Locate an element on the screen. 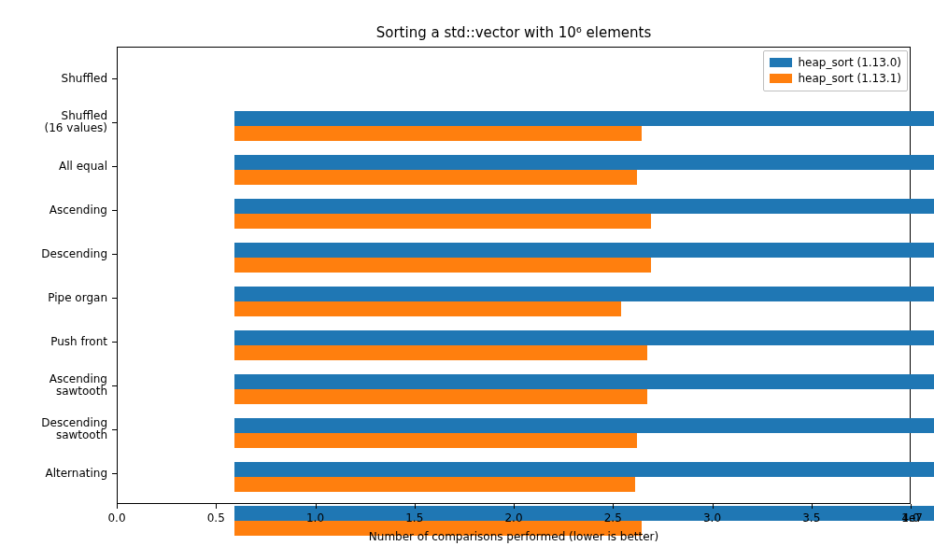 The image size is (934, 560). legend-row: heap_sort (1.13.1) is located at coordinates (835, 78).